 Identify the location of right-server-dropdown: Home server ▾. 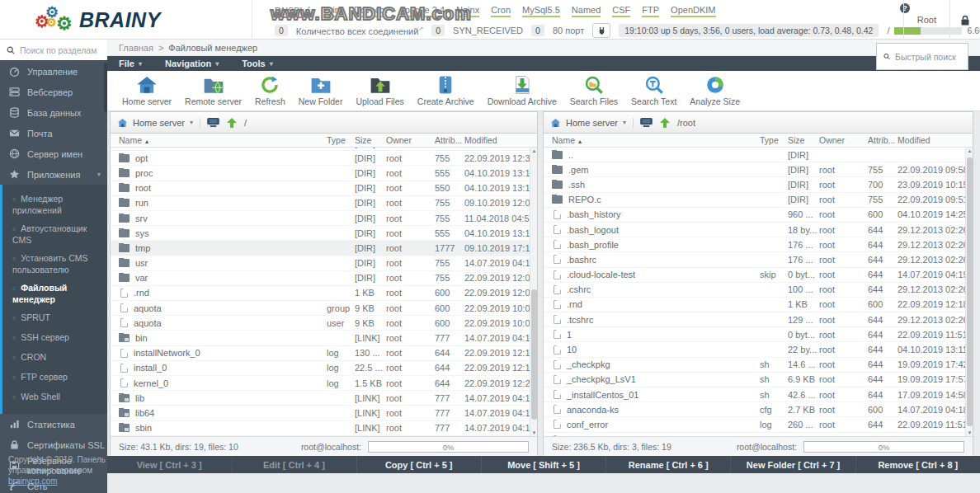
(592, 123).